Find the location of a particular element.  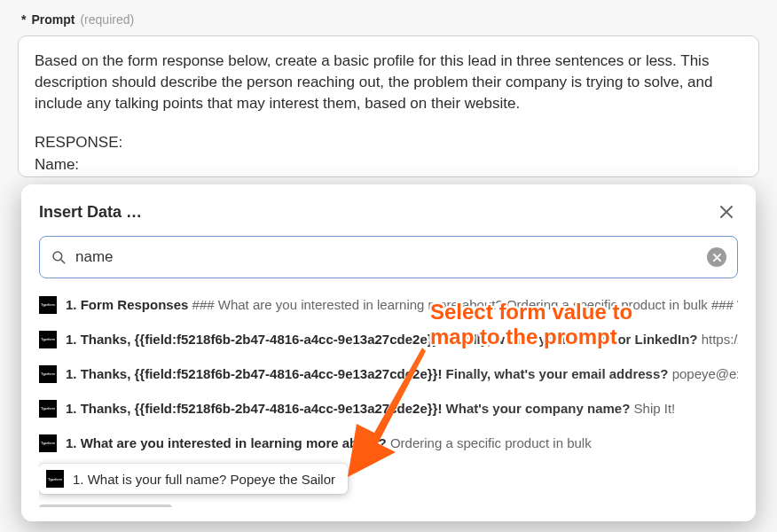

scrollbar-thumb is located at coordinates (106, 505).